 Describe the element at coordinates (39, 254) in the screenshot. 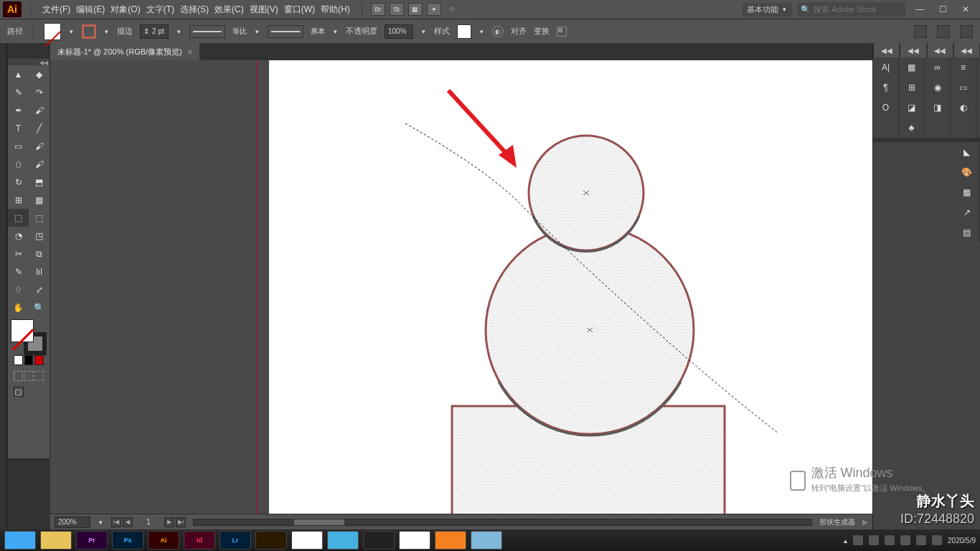

I see `tool-21: ⧉` at that location.